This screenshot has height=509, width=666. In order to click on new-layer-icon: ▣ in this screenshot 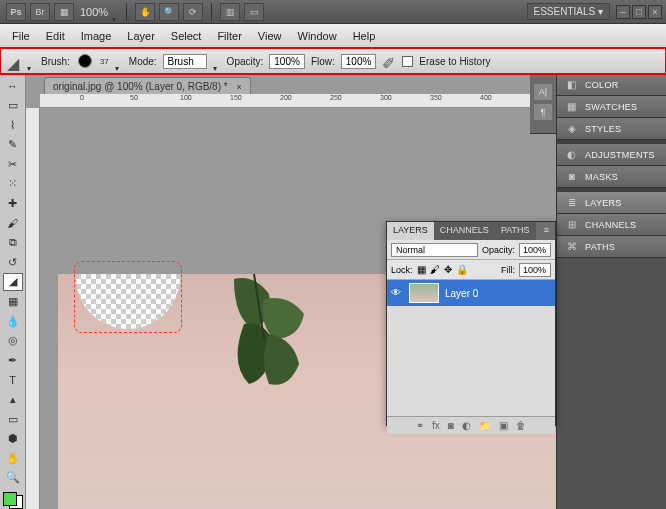, I will do `click(504, 426)`.